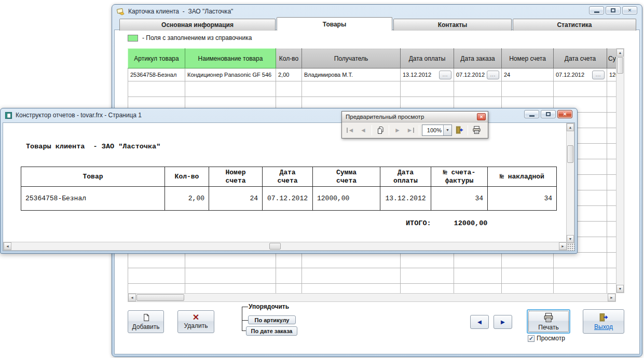  I want to click on minimize-button, so click(597, 10).